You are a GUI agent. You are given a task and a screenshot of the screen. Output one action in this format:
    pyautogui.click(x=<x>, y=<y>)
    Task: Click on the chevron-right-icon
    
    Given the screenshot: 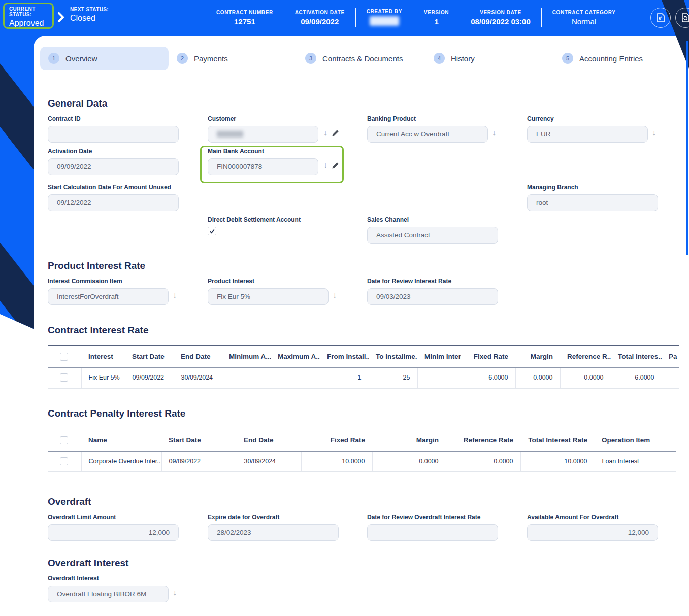 What is the action you would take?
    pyautogui.click(x=61, y=18)
    